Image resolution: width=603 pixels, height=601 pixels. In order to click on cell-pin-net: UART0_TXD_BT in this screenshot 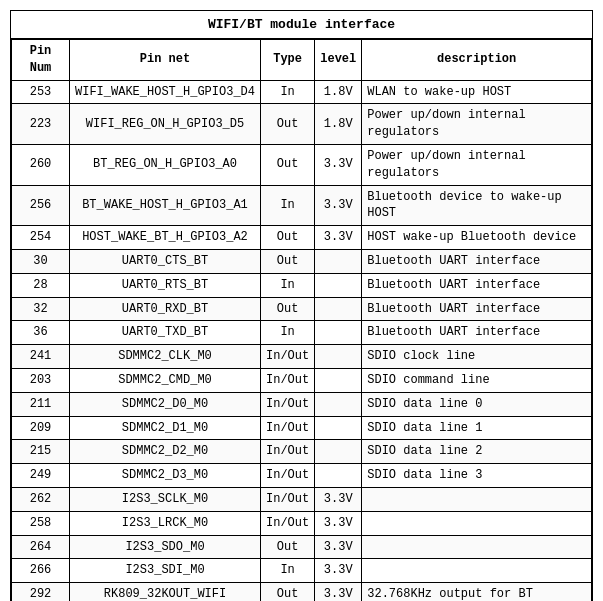, I will do `click(164, 333)`.